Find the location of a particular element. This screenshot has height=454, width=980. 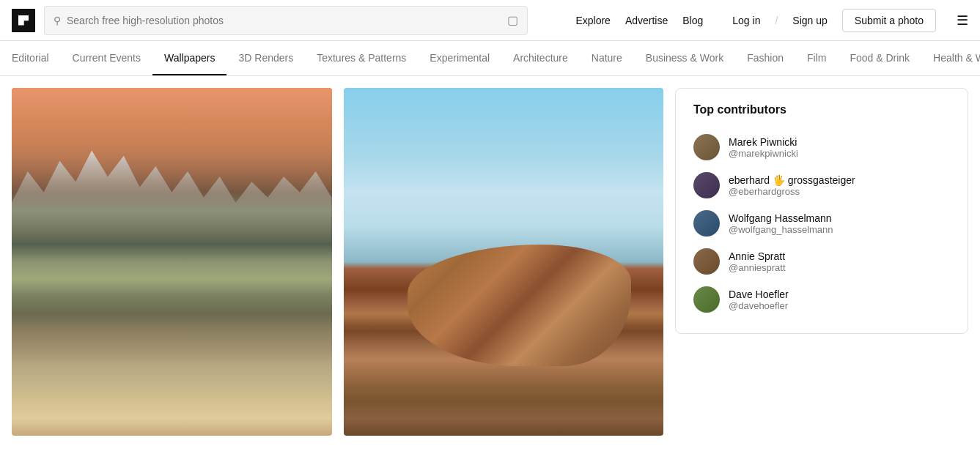

contributor-name: Marek Piwnicki is located at coordinates (764, 142).